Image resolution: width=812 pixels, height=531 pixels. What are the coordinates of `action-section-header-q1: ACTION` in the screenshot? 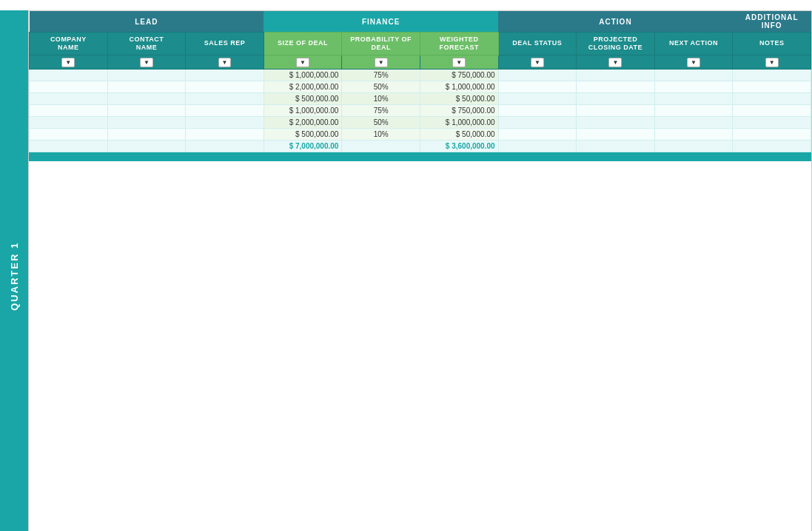 It's located at (616, 22).